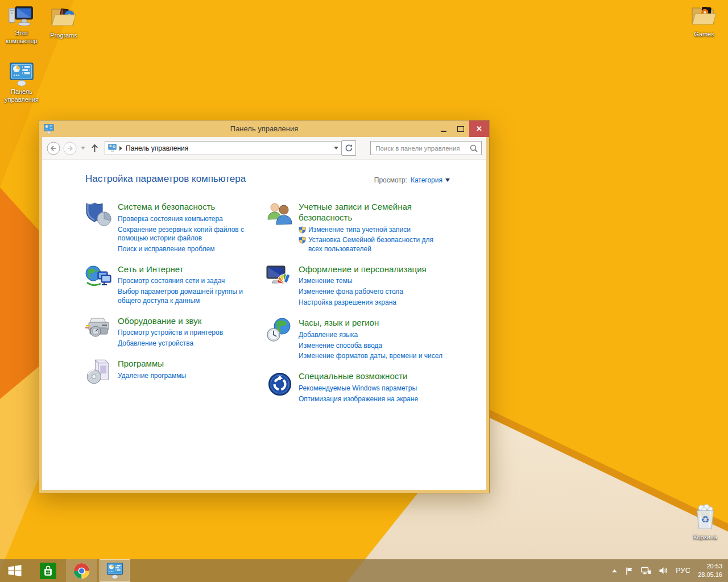  Describe the element at coordinates (185, 281) in the screenshot. I see `category-link: Просмотр состояния сети и задач` at that location.